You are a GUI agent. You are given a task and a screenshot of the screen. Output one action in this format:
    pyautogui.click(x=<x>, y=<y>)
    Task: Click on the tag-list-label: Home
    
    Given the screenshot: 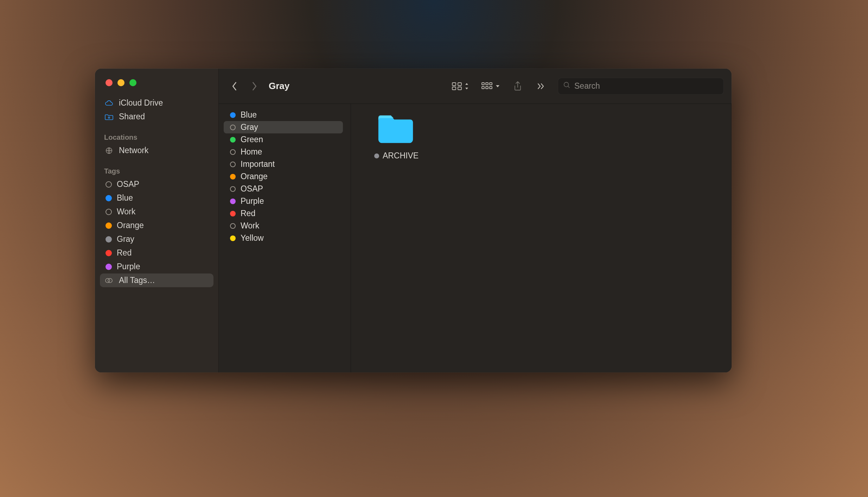 What is the action you would take?
    pyautogui.click(x=251, y=152)
    